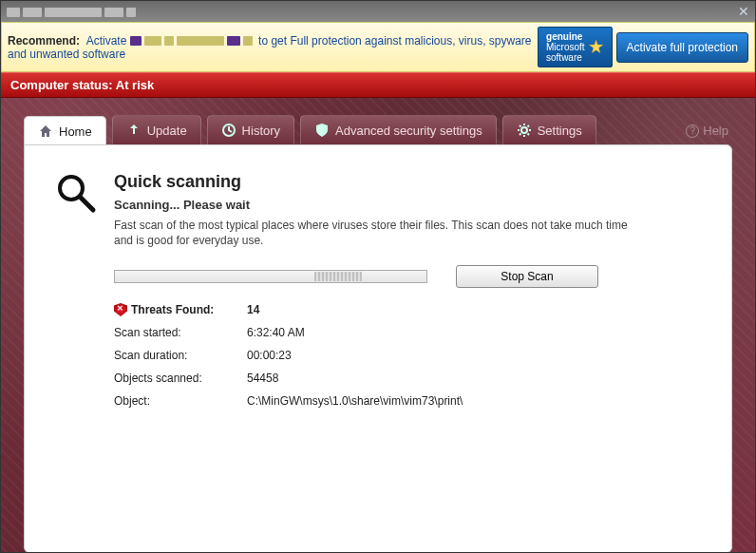 The image size is (756, 553). I want to click on tab-home: Home, so click(65, 131).